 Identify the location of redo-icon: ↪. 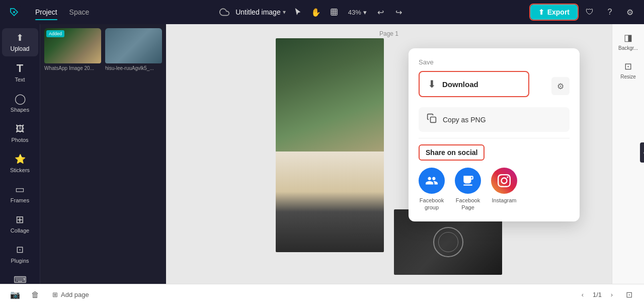
(399, 12).